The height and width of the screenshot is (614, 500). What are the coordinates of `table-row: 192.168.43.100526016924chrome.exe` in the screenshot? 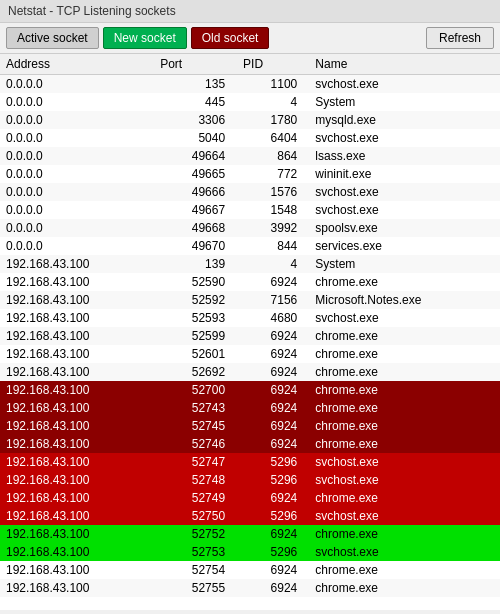 It's located at (250, 354).